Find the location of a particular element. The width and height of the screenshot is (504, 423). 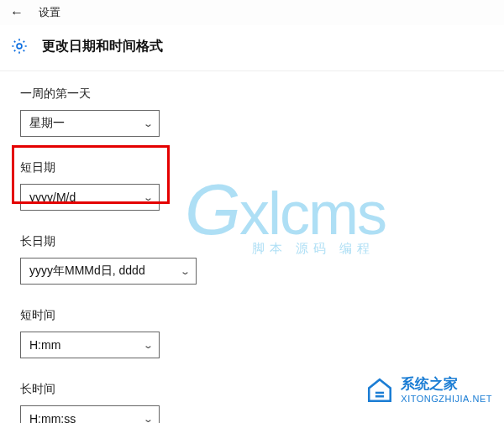

dropdown-value: H:mm is located at coordinates (45, 345).